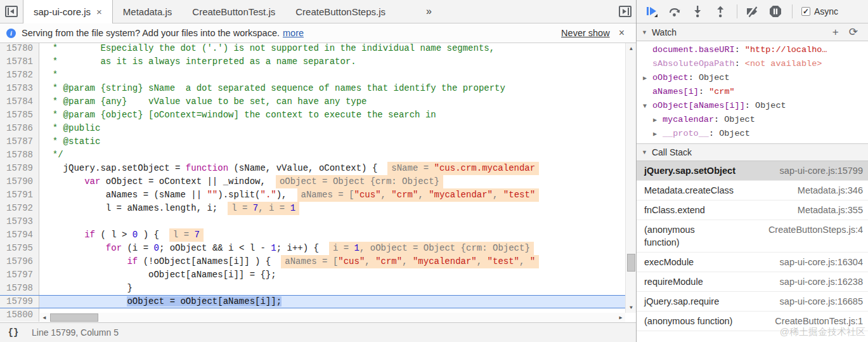  Describe the element at coordinates (752, 32) in the screenshot. I see `watch-section-header: ▼ Watch + ⟳` at that location.